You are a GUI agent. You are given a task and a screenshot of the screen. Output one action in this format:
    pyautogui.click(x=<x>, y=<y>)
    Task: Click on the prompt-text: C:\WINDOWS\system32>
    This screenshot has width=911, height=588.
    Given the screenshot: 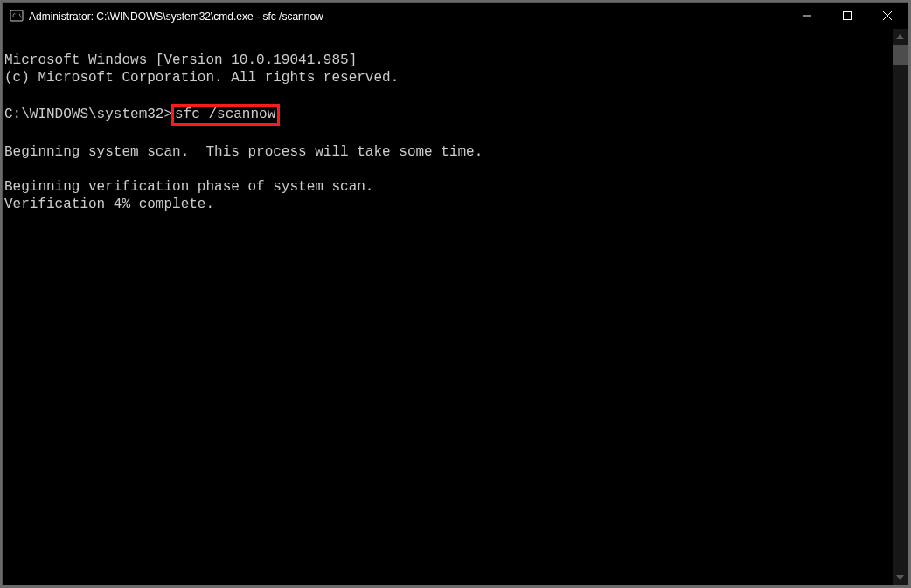 What is the action you would take?
    pyautogui.click(x=88, y=114)
    